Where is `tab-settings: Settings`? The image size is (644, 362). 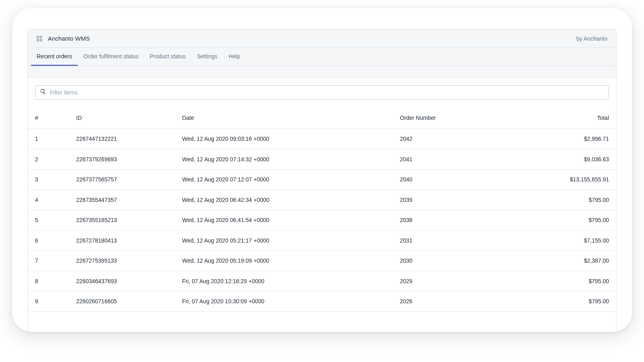 tab-settings: Settings is located at coordinates (207, 57).